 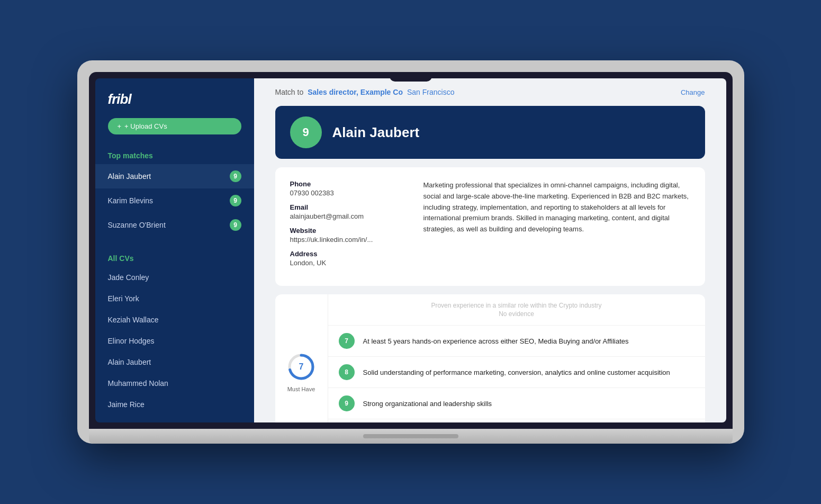 I want to click on website-label: Website, so click(x=348, y=231).